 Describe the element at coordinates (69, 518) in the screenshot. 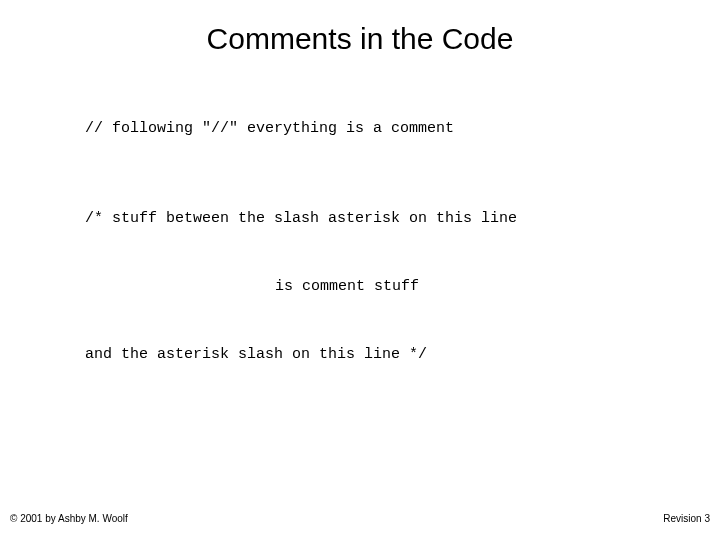

I see `footer-copyright: © 2001 by Ashby M. Woolf` at that location.